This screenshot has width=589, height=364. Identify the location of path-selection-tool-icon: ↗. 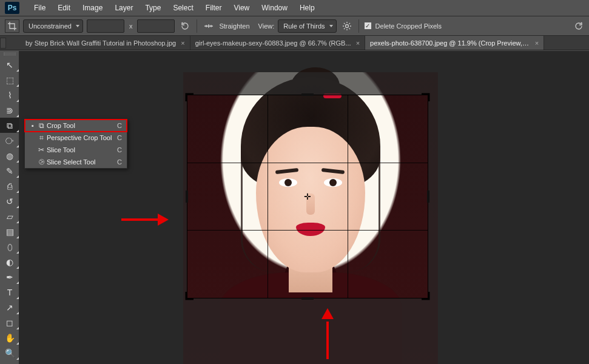
(10, 308).